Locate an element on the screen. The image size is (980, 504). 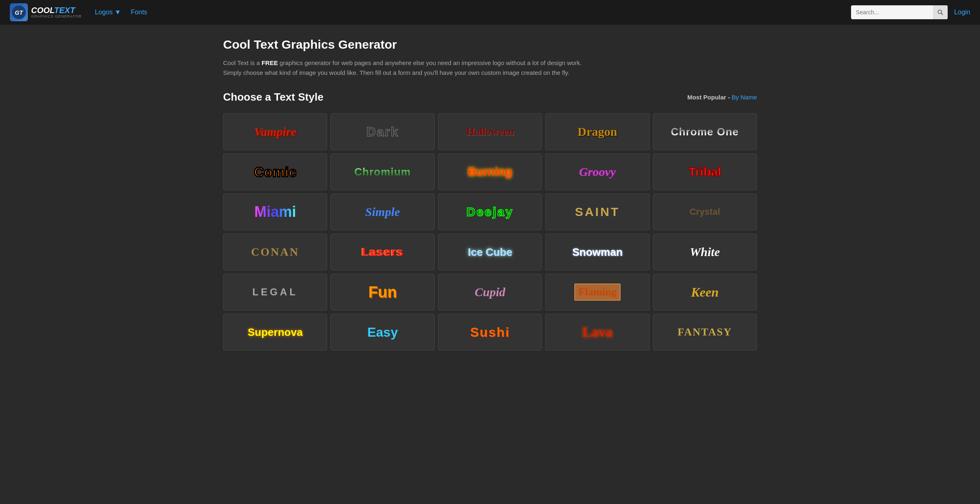
sort-options: Most Popular - By Name is located at coordinates (722, 97).